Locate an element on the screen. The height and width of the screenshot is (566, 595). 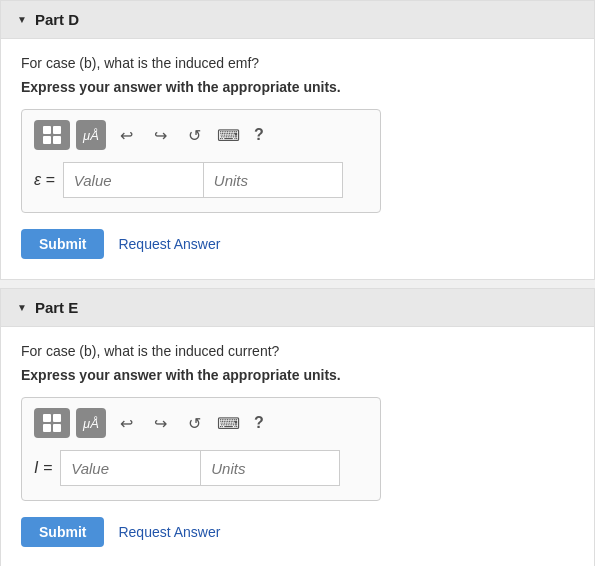
section-title: Part D is located at coordinates (57, 20).